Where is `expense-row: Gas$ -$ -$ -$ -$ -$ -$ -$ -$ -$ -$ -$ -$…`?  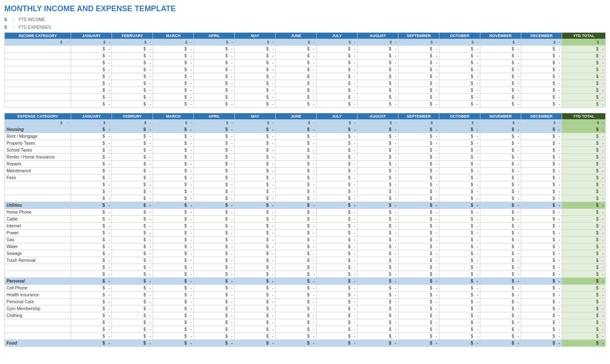
expense-row: Gas$ -$ -$ -$ -$ -$ -$ -$ -$ -$ -$ -$ -$… is located at coordinates (305, 240).